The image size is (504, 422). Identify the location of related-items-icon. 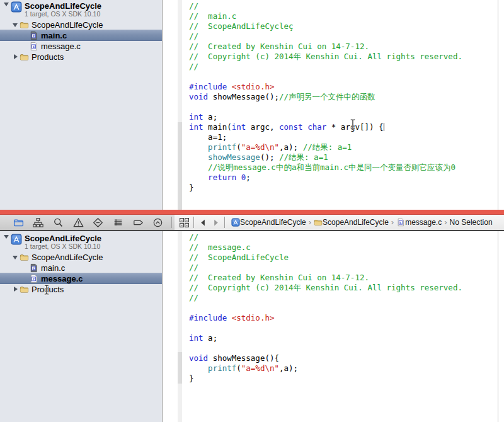
(184, 223).